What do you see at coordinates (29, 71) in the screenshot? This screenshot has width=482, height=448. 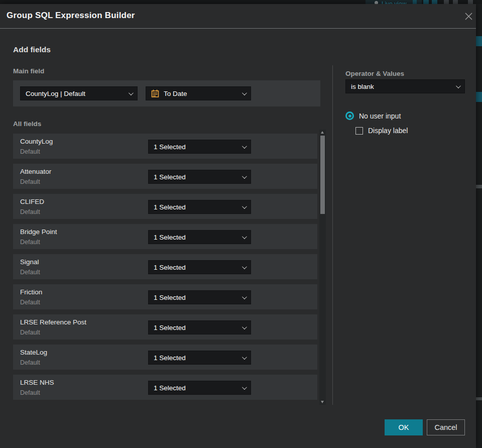 I see `main-field-label: Main field` at bounding box center [29, 71].